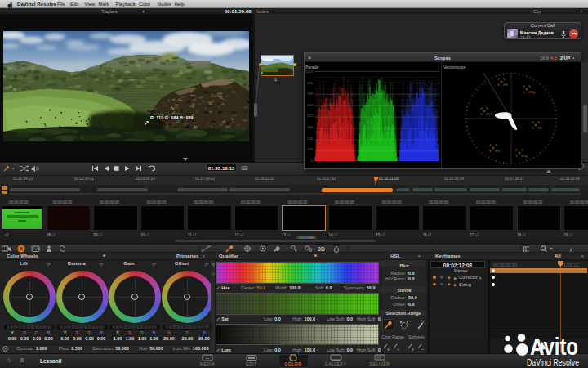 The width and height of the screenshot is (588, 368). Describe the element at coordinates (498, 151) in the screenshot. I see `svg-text: G` at that location.